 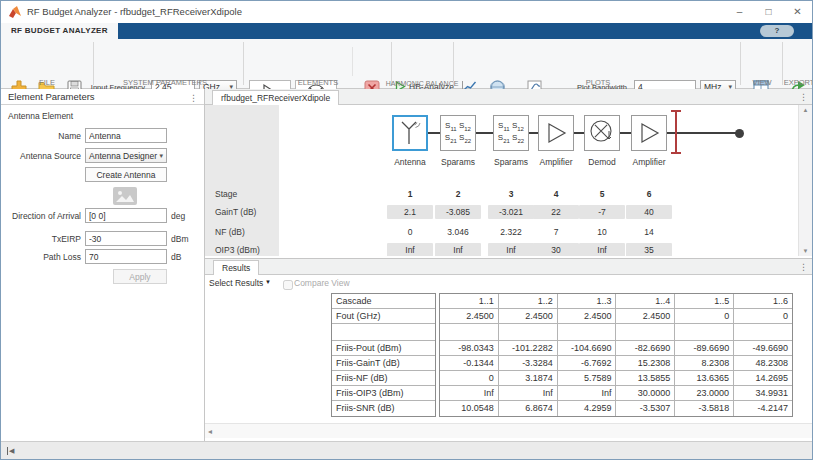 I want to click on results-cell: -89.6690, so click(x=704, y=348).